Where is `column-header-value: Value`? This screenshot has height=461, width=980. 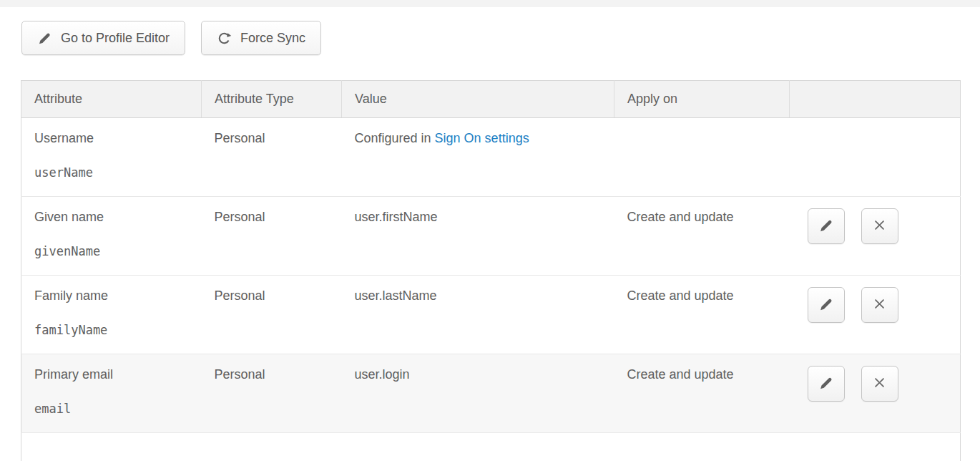 column-header-value: Value is located at coordinates (478, 100).